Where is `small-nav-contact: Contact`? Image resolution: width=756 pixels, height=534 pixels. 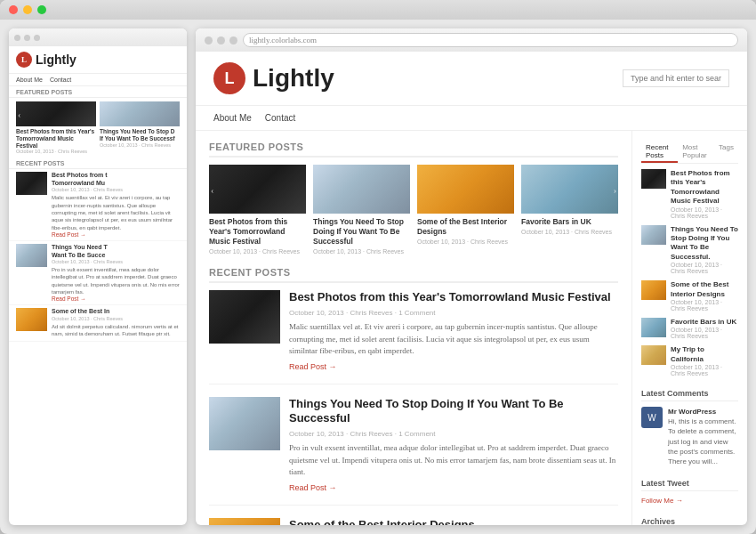 small-nav-contact: Contact is located at coordinates (60, 80).